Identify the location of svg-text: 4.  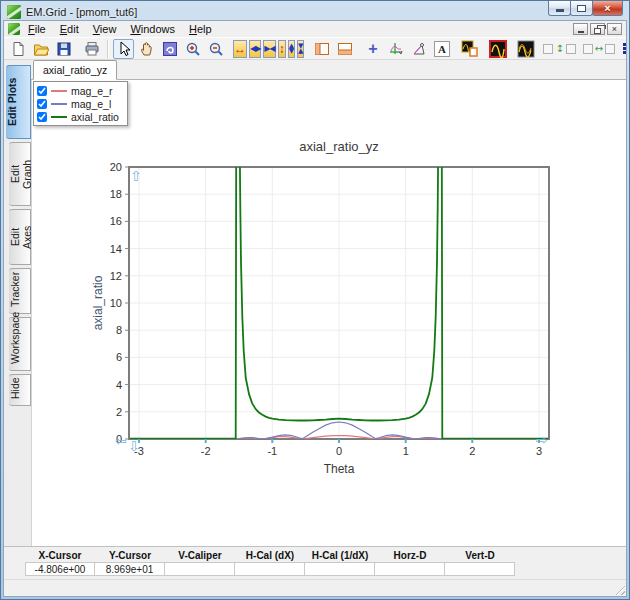
(119, 385).